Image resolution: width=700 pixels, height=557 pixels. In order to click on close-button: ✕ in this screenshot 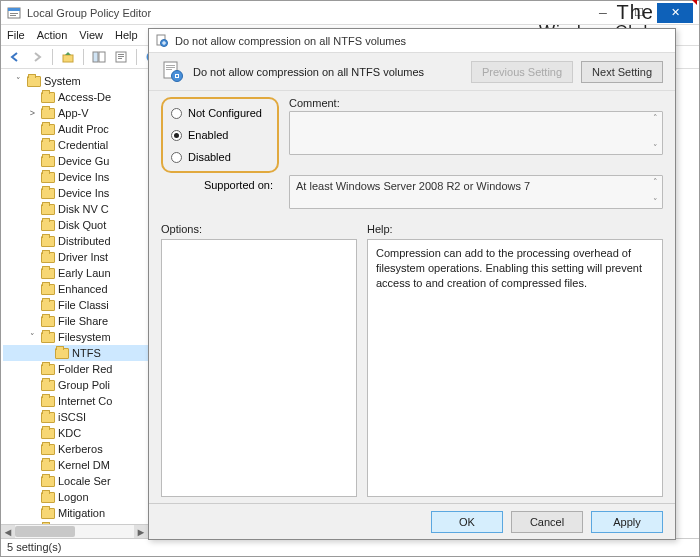, I will do `click(675, 13)`.